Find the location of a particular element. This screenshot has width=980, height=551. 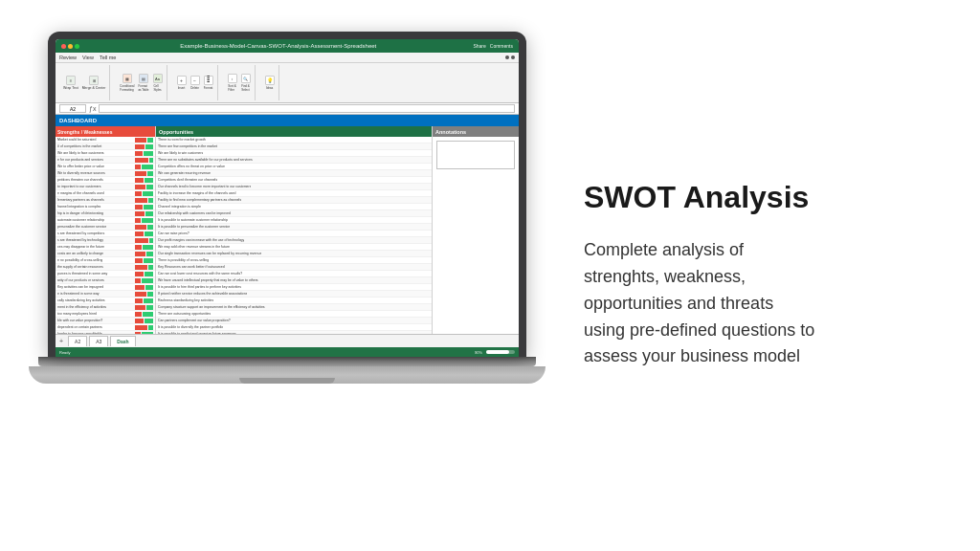

merge-center-btn: ⊞ Merge & Center is located at coordinates (94, 82).